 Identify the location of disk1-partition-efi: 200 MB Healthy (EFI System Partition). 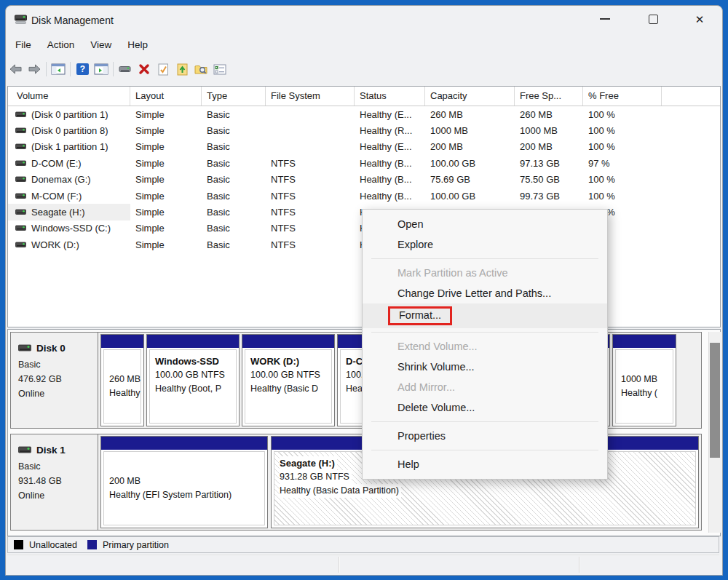
(184, 482).